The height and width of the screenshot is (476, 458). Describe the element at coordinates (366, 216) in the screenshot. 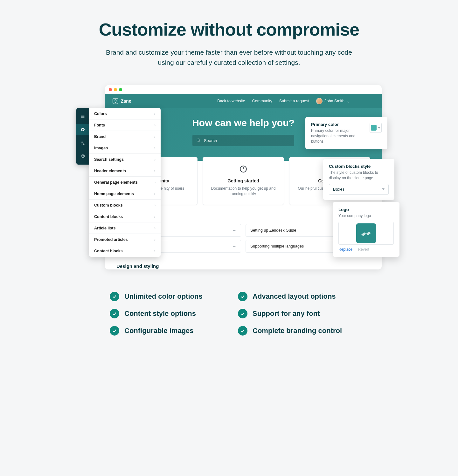

I see `popover-desc: Your company logo` at that location.